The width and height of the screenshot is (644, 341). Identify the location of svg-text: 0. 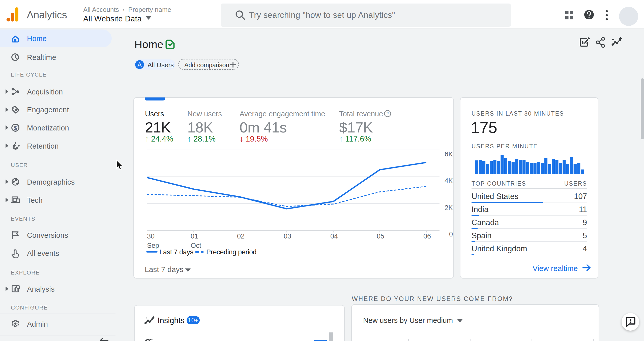
(451, 234).